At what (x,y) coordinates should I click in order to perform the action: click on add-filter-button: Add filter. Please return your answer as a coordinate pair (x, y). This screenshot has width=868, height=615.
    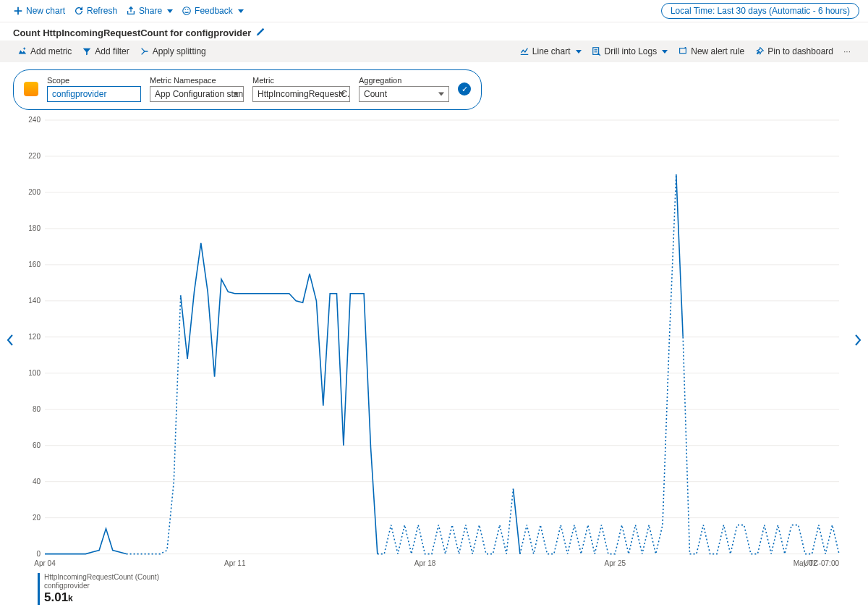
    Looking at the image, I should click on (106, 51).